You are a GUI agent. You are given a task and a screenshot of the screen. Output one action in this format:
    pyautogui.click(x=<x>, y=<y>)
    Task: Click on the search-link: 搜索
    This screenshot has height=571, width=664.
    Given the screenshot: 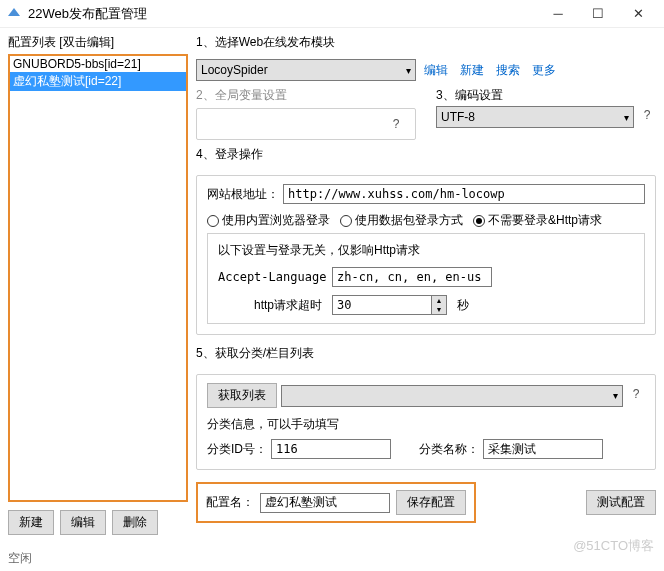 What is the action you would take?
    pyautogui.click(x=508, y=70)
    